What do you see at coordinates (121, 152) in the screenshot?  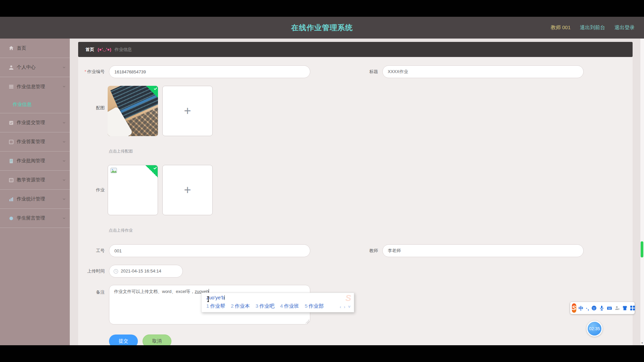 I see `cover-upload-hint: 点击上传配图` at bounding box center [121, 152].